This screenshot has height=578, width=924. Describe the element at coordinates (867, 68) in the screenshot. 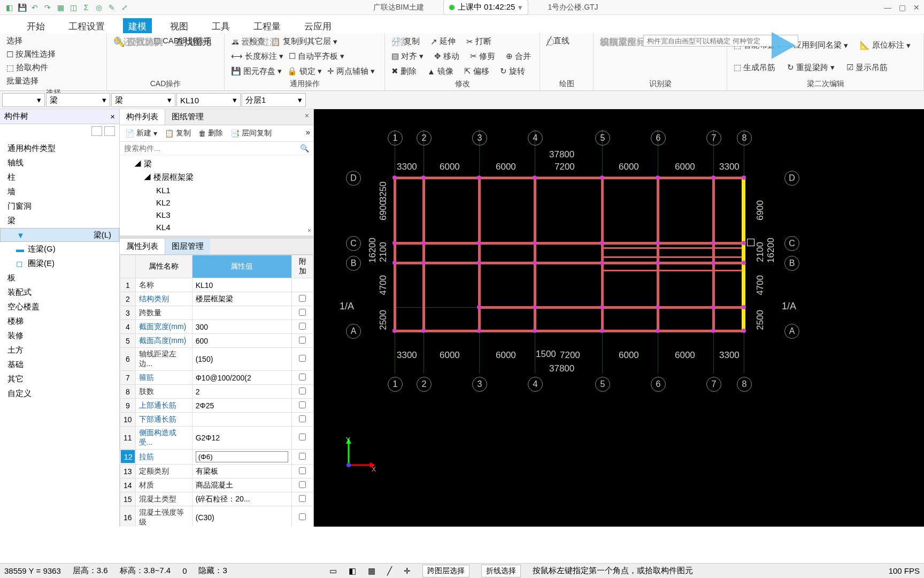

I see `show-hook-button: ☑ 显示吊筋` at that location.